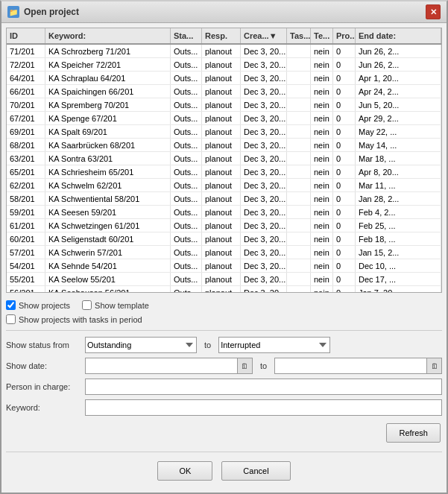 The image size is (448, 494). I want to click on table-cell: 66/201, so click(26, 91).